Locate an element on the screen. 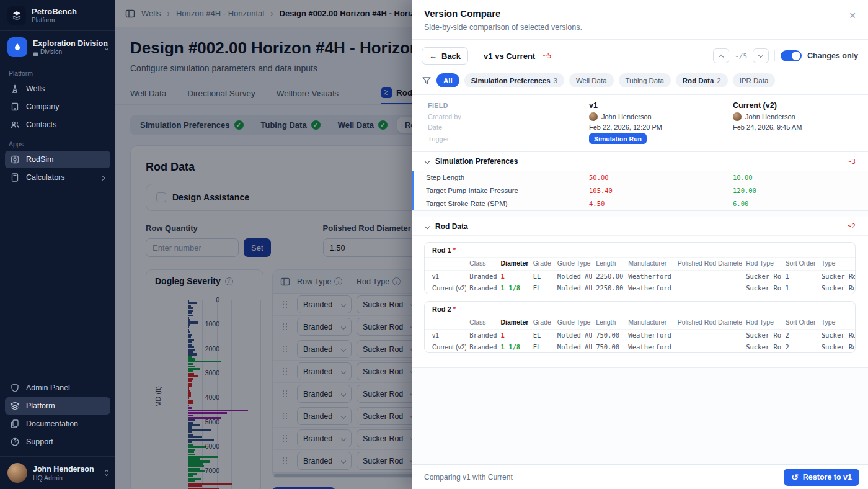 Image resolution: width=868 pixels, height=489 pixels. filter-pill-label: IPR Data is located at coordinates (754, 81).